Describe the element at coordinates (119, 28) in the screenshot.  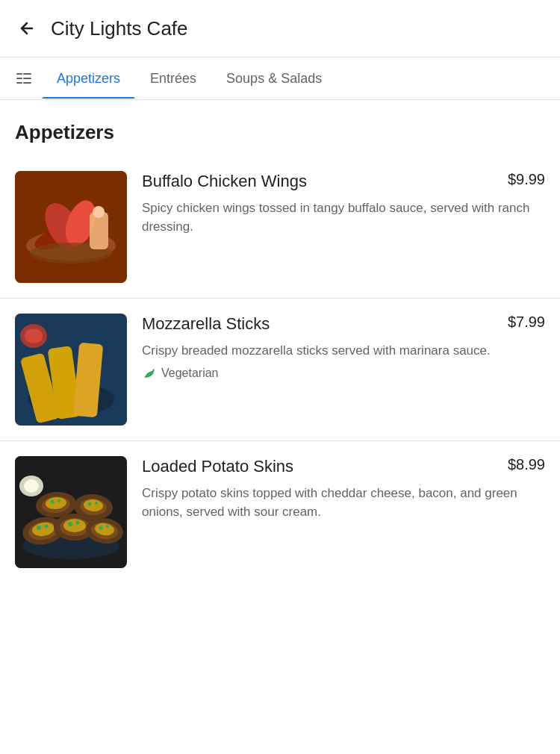
I see `page-title: City Lights Cafe` at that location.